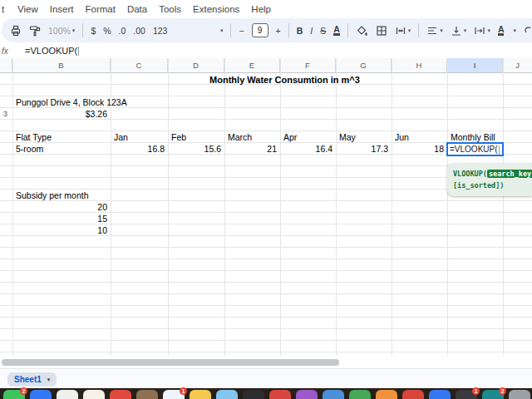 The width and height of the screenshot is (532, 399). What do you see at coordinates (528, 31) in the screenshot?
I see `link-icon` at bounding box center [528, 31].